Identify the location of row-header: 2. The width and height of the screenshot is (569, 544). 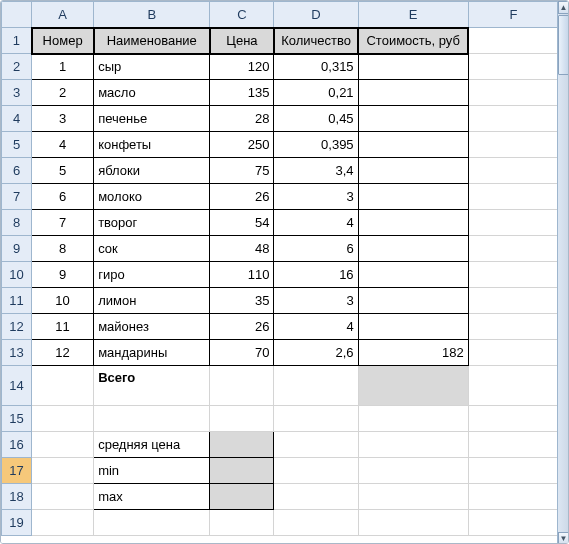
(17, 67).